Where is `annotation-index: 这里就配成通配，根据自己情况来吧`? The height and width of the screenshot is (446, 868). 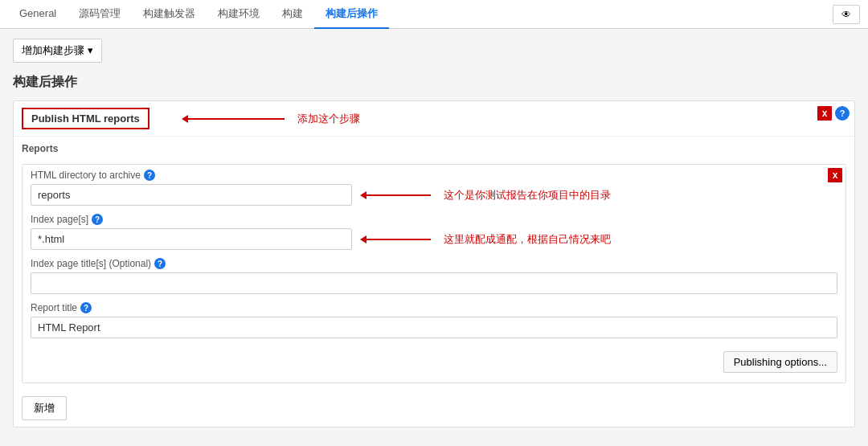
annotation-index: 这里就配成通配，根据自己情况来吧 is located at coordinates (527, 239).